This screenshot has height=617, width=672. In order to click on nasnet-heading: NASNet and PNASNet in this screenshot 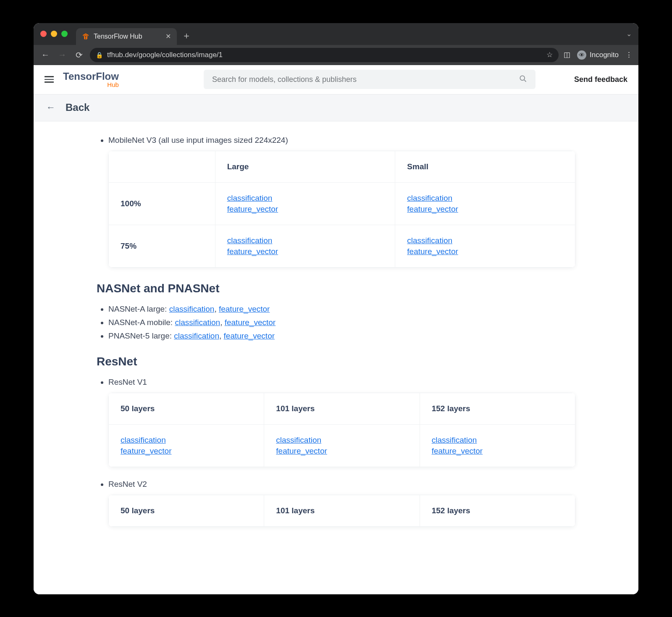, I will do `click(336, 289)`.